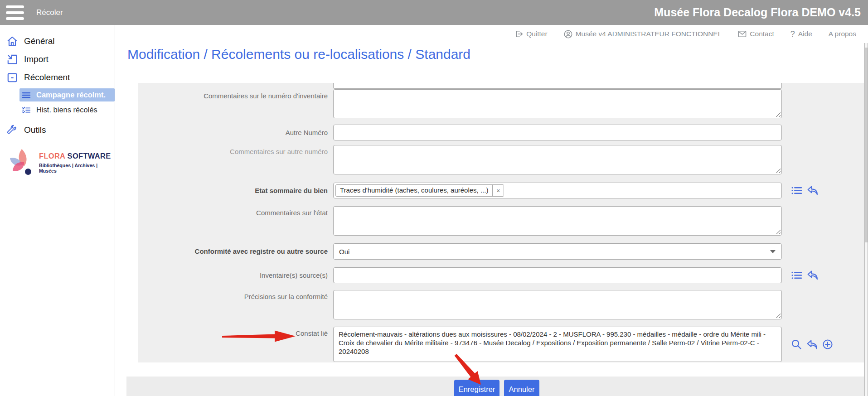 The width and height of the screenshot is (868, 396). What do you see at coordinates (344, 252) in the screenshot?
I see `conformite-select-value: Oui` at bounding box center [344, 252].